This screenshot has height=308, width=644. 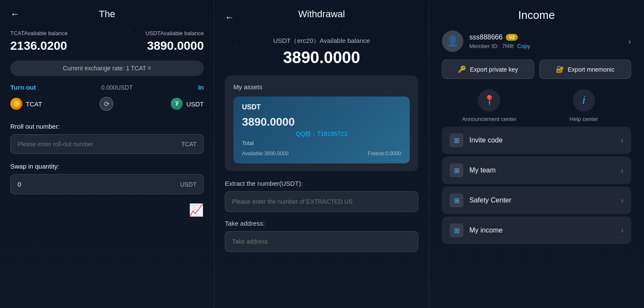 I want to click on member-id-value: 7f4llt, so click(x=508, y=46).